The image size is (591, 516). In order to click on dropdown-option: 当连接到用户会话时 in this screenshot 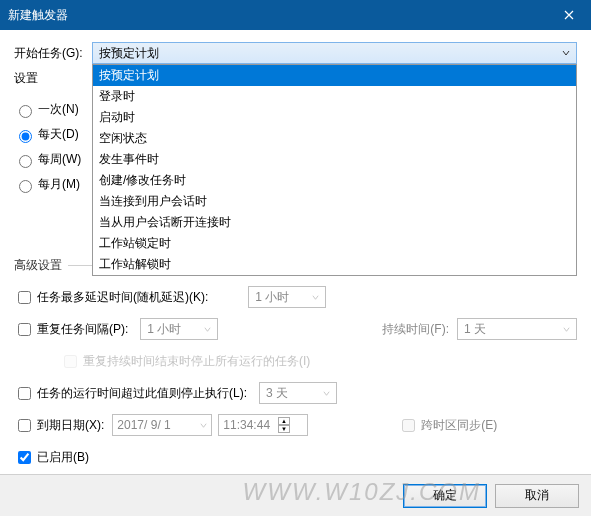, I will do `click(334, 202)`.